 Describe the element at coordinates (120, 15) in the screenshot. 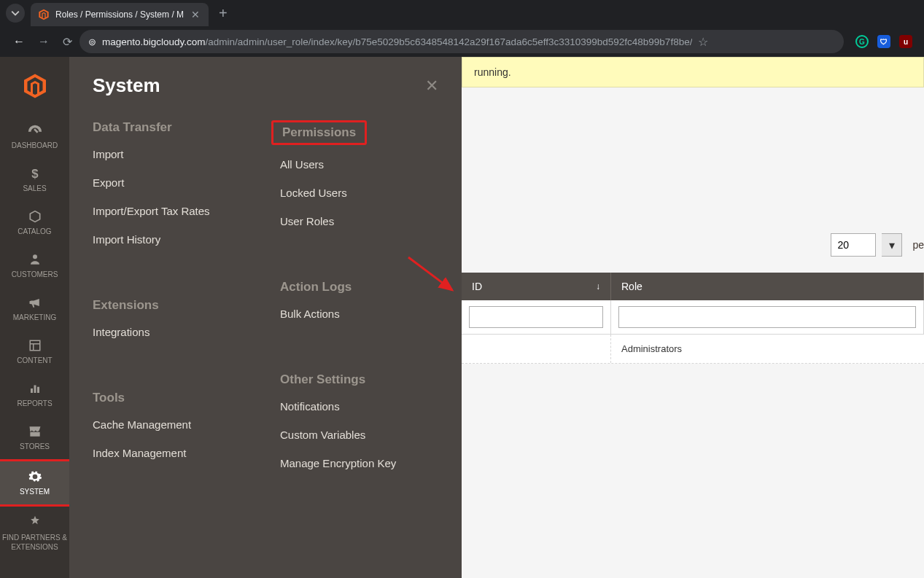

I see `browser-tab: Roles / Permissions / System / M ✕` at that location.